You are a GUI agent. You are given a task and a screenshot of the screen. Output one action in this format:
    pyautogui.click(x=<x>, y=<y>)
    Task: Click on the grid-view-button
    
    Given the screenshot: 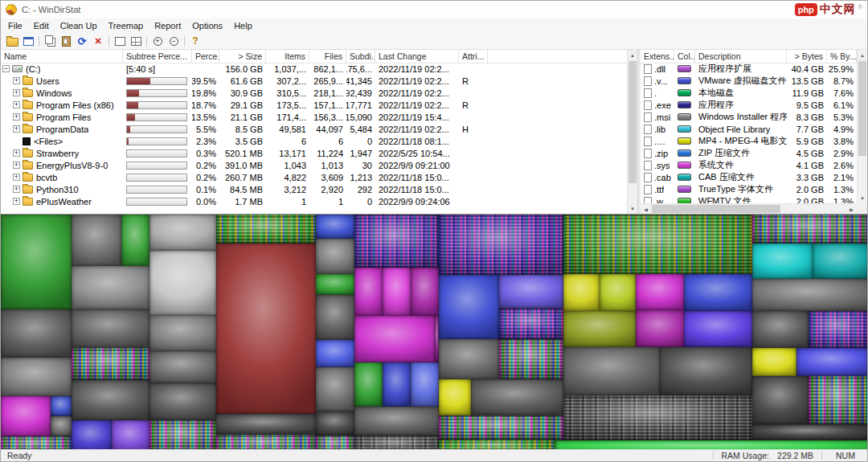 What is the action you would take?
    pyautogui.click(x=136, y=41)
    